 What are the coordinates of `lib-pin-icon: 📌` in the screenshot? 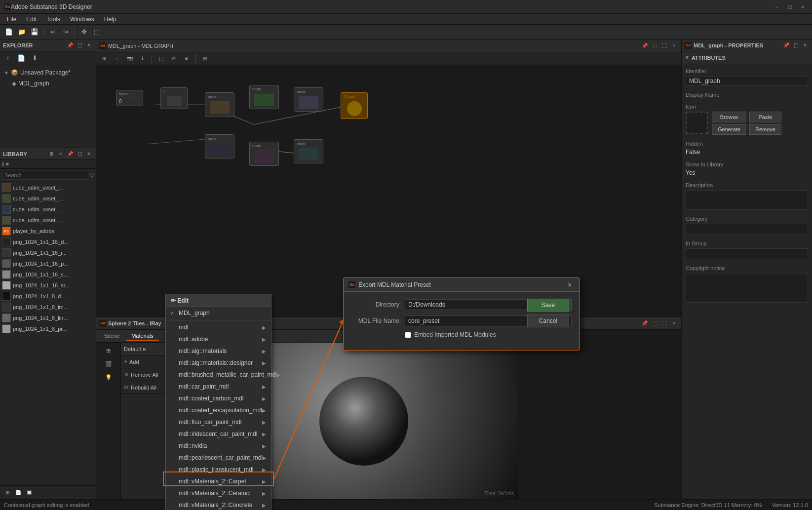 It's located at (70, 154).